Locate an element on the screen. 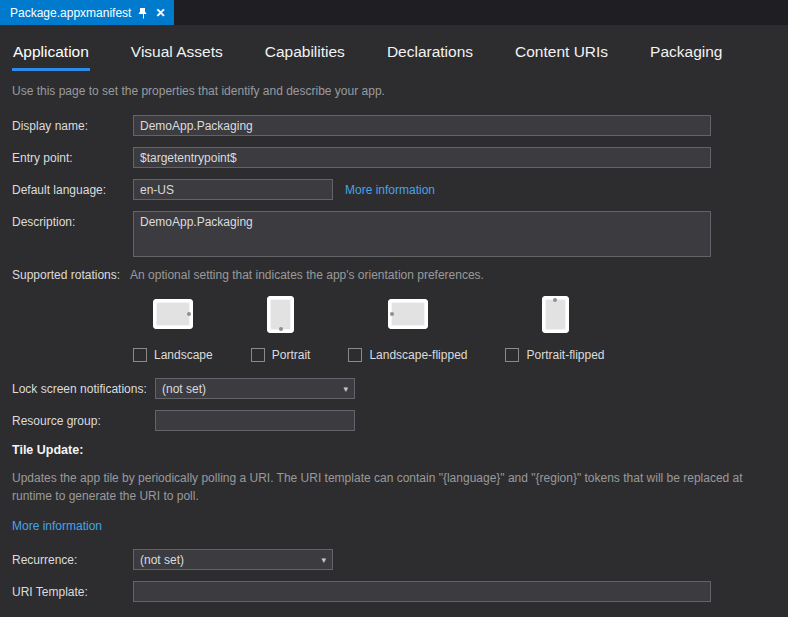 This screenshot has width=788, height=617. recurrence-dropdown: (not set) ▾ is located at coordinates (233, 560).